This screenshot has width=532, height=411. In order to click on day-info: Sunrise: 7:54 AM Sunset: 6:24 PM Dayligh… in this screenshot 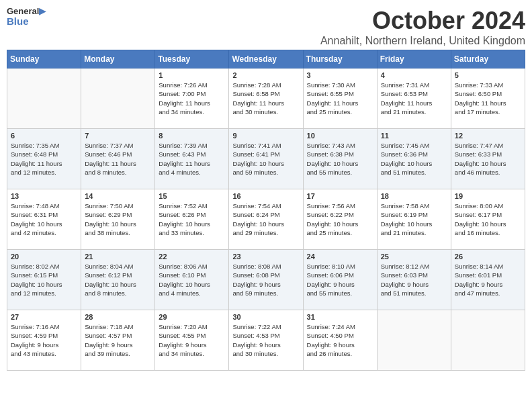, I will do `click(266, 219)`.